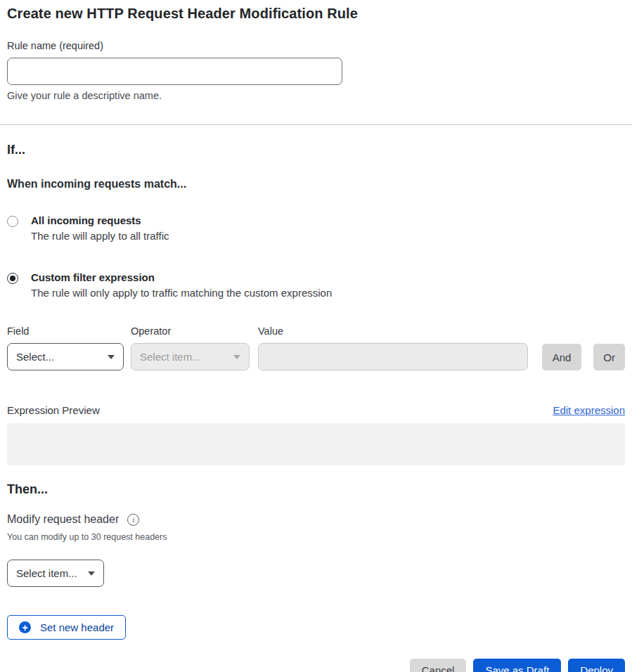 The height and width of the screenshot is (672, 632). Describe the element at coordinates (562, 357) in the screenshot. I see `and-button: And` at that location.